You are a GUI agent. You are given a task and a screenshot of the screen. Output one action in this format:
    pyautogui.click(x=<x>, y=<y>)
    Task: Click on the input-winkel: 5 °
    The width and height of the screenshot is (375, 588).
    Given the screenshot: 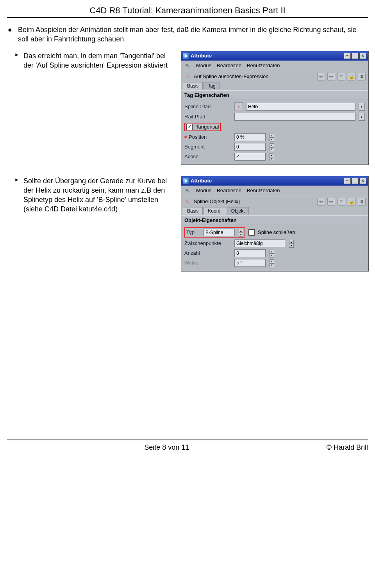 What is the action you would take?
    pyautogui.click(x=250, y=263)
    